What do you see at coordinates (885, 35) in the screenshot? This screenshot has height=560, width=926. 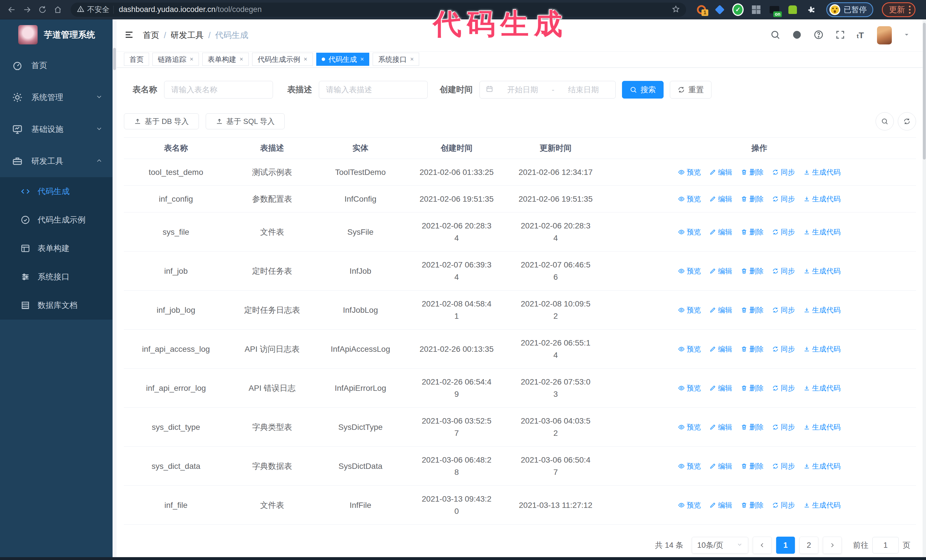 I see `user-avatar` at bounding box center [885, 35].